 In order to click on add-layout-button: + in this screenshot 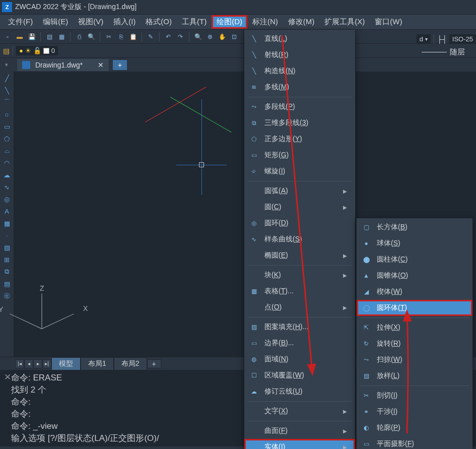, I will do `click(154, 364)`.